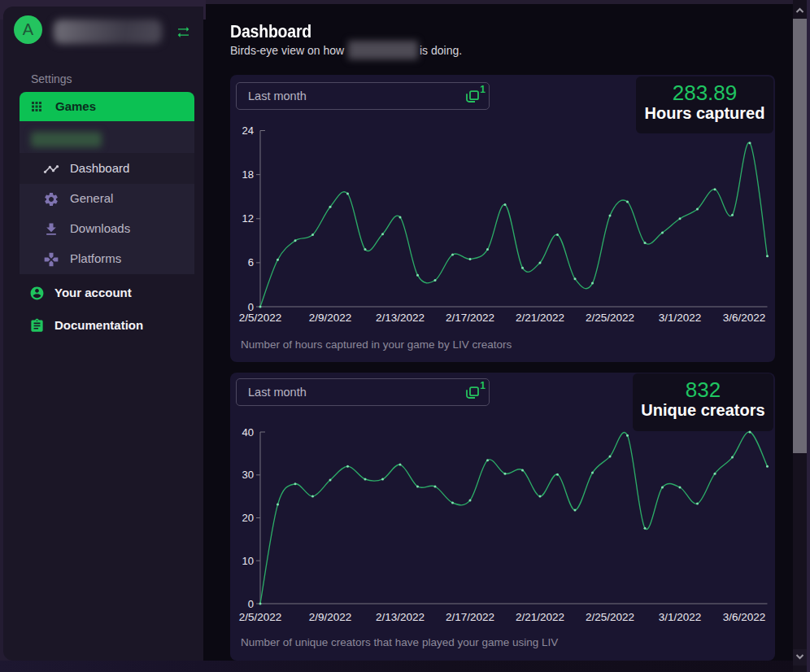 Image resolution: width=810 pixels, height=672 pixels. What do you see at coordinates (248, 433) in the screenshot?
I see `svg-text: 40` at bounding box center [248, 433].